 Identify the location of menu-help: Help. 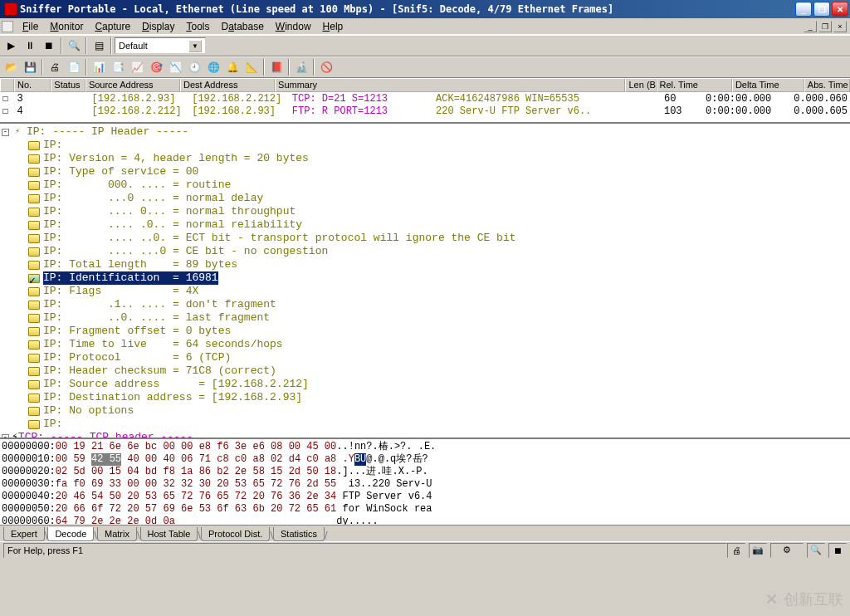
(334, 27).